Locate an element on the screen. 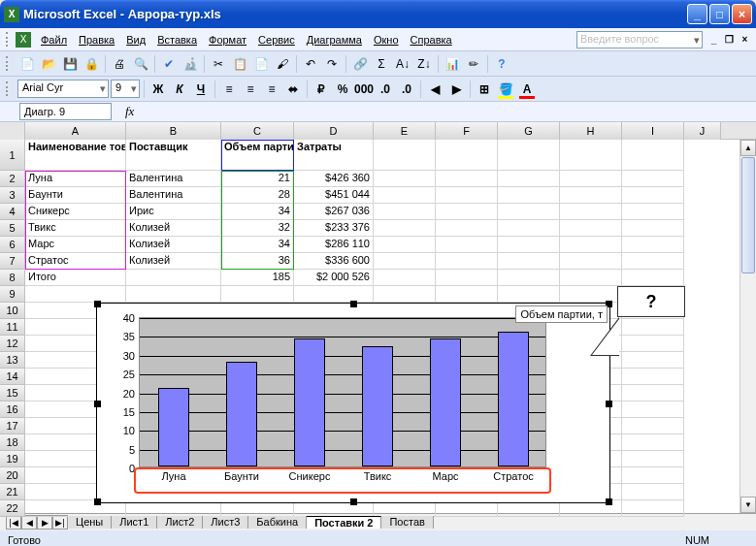 The image size is (756, 546). merge-center-icon: ⬌ is located at coordinates (293, 89).